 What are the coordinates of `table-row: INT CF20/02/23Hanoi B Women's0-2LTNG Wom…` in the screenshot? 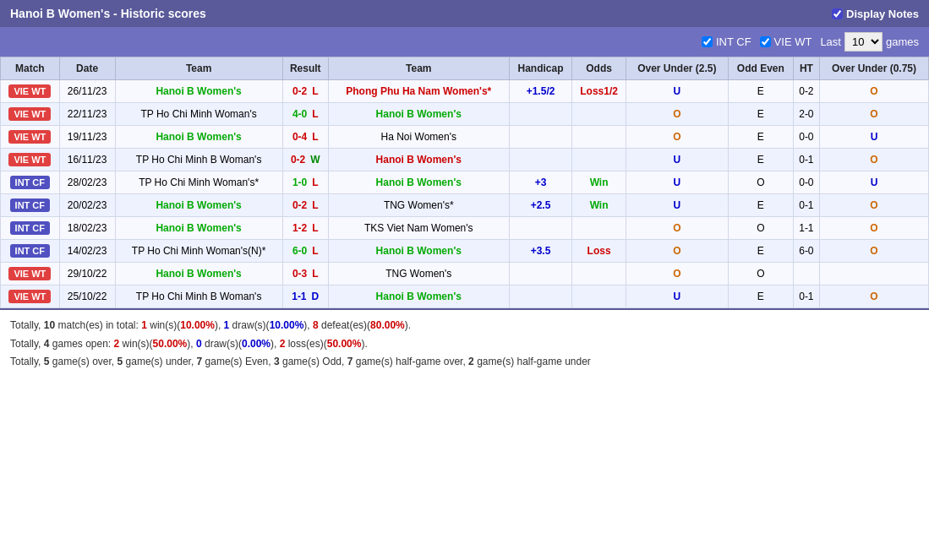 It's located at (465, 206).